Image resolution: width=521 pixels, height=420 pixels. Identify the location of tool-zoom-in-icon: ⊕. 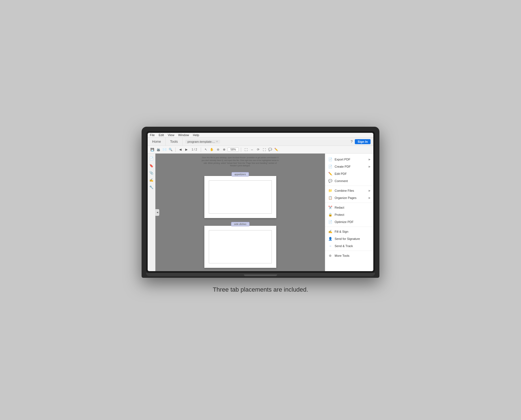
(224, 150).